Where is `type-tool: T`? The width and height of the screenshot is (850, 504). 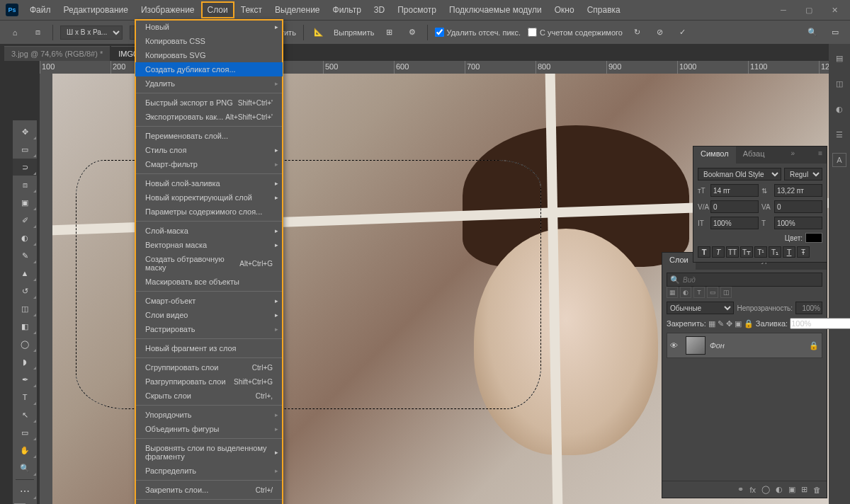
type-tool: T is located at coordinates (25, 397).